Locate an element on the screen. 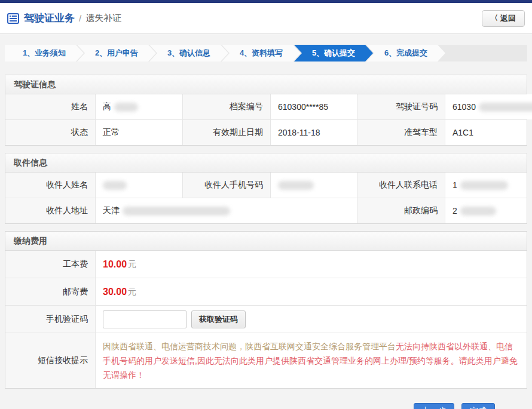 The height and width of the screenshot is (409, 532). page-header: 驾驶证业务 / 遗失补证 〈 返回 is located at coordinates (266, 19).